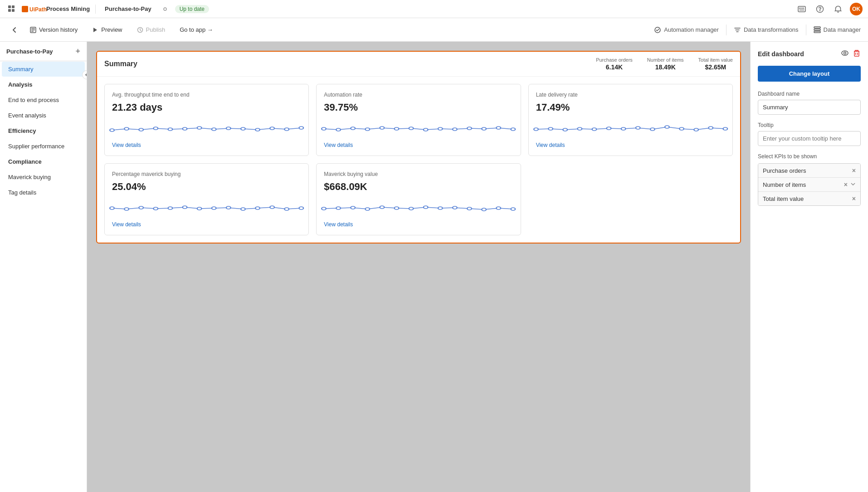 This screenshot has height=492, width=868. What do you see at coordinates (44, 84) in the screenshot?
I see `sidebar-item-analysis: Analysis` at bounding box center [44, 84].